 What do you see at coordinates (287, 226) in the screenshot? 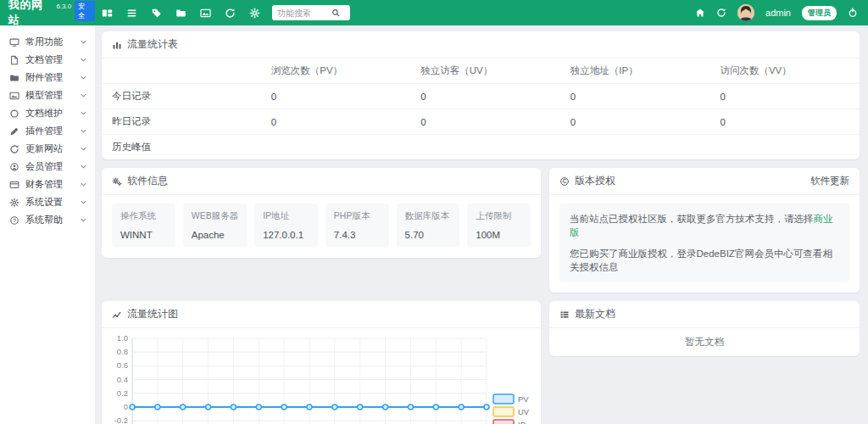
I see `info-box-ip: IP地址 127.0.0.1` at bounding box center [287, 226].